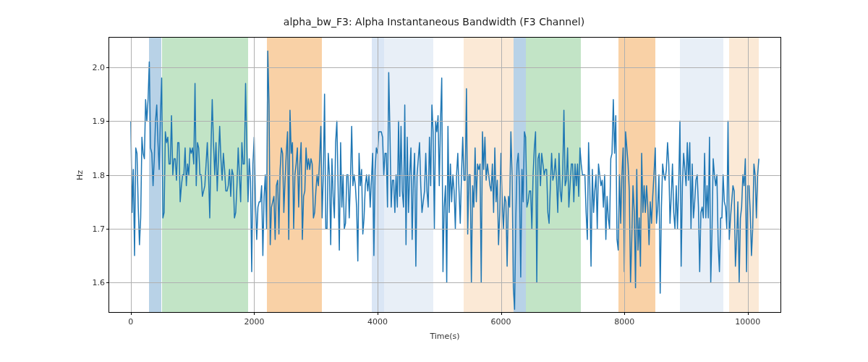 Image resolution: width=868 pixels, height=362 pixels. I want to click on chart-y-tick-label: 1.9, so click(95, 122).